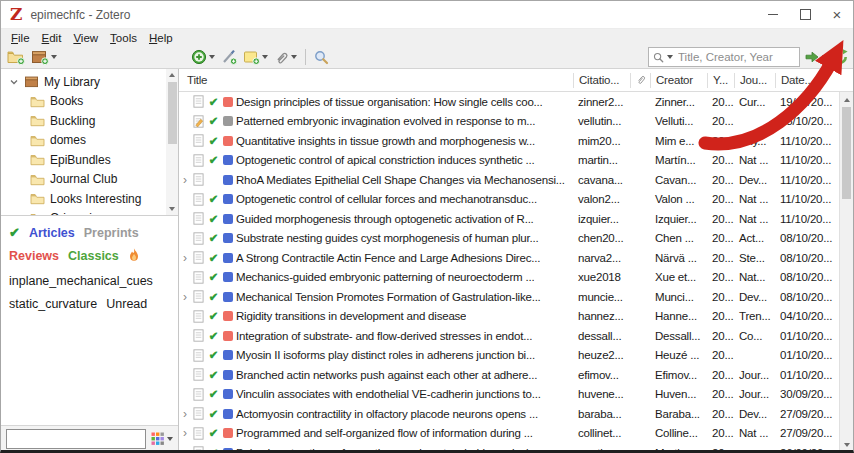 Image resolution: width=854 pixels, height=453 pixels. Describe the element at coordinates (76, 439) in the screenshot. I see `tag-filter-input` at that location.